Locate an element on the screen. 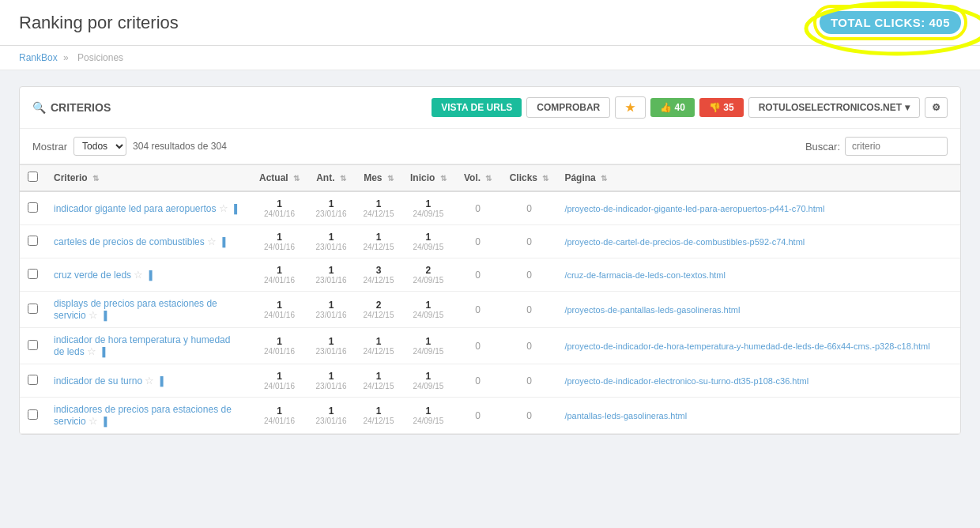 Image resolution: width=980 pixels, height=528 pixels. buscar-label: Buscar: is located at coordinates (823, 147).